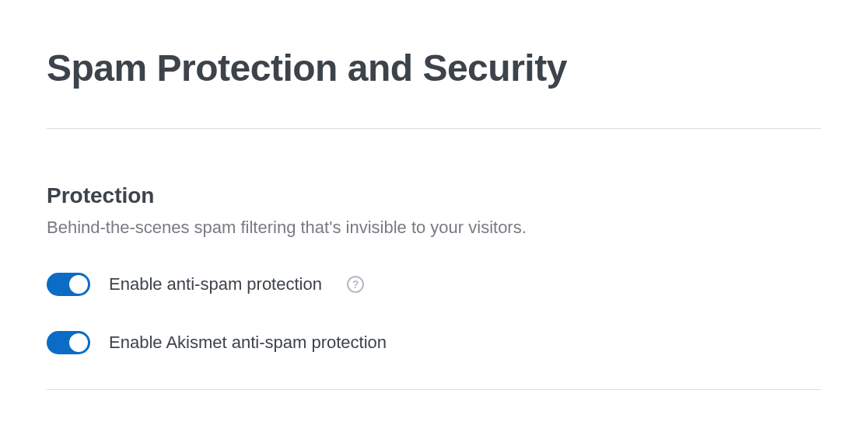 The width and height of the screenshot is (868, 439). What do you see at coordinates (434, 228) in the screenshot?
I see `section-description-protection: Behind-the-scenes spam filtering that's …` at bounding box center [434, 228].